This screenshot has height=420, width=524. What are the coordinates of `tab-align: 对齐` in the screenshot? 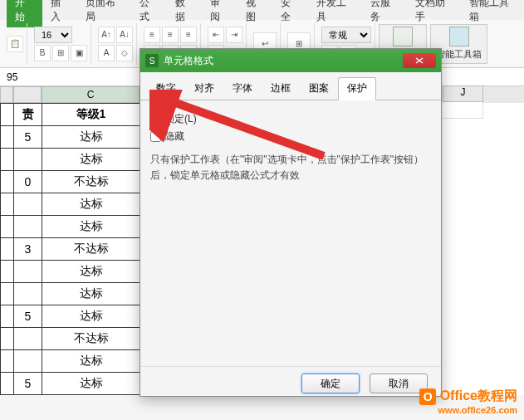 It's located at (204, 88).